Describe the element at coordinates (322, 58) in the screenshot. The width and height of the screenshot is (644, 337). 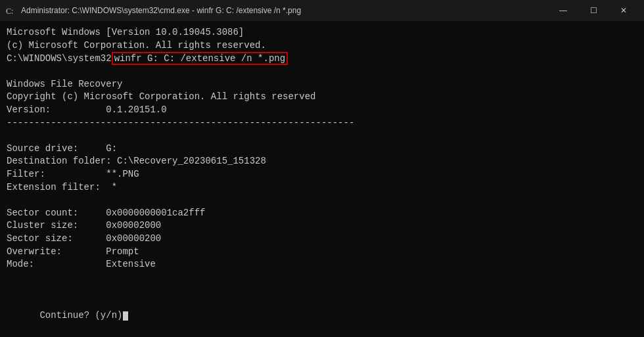
I see `prompt-line: C:\WINDOWS\system32 winfr G: C: /extensi…` at that location.